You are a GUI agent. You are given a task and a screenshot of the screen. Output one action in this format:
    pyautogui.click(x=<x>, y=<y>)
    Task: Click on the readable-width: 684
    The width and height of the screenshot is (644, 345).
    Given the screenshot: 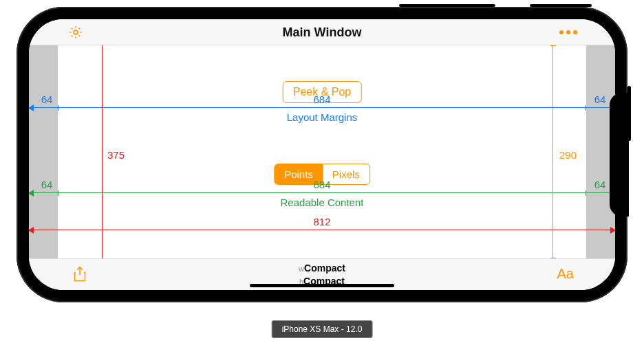 What is the action you would take?
    pyautogui.click(x=322, y=184)
    